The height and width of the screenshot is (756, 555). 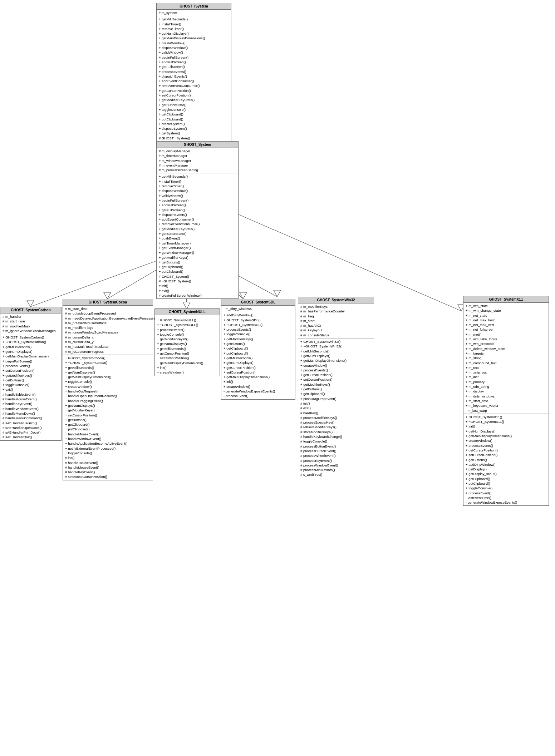 What do you see at coordinates (187, 342) in the screenshot?
I see `box-ghost-systemnull: GHOST_SystemNULL + GHOST_SystemNULL() + …` at bounding box center [187, 342].